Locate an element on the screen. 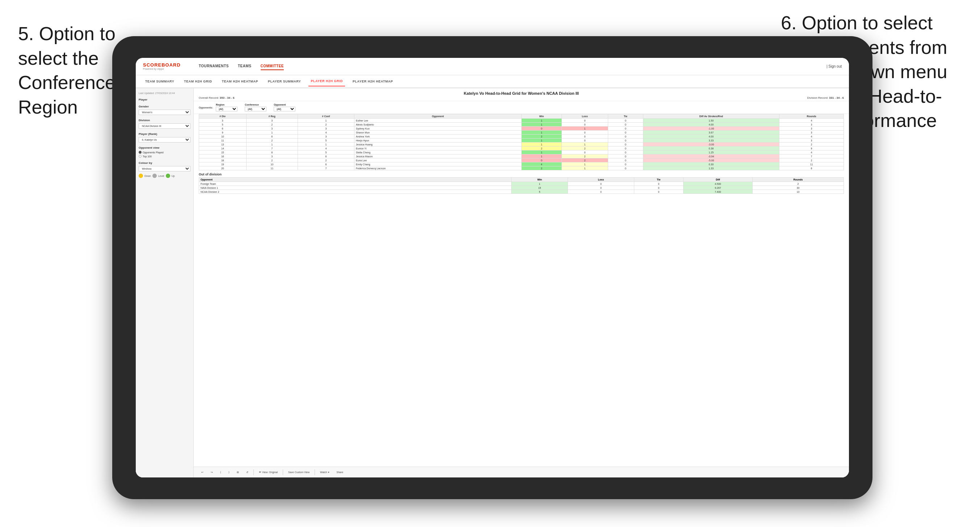 The width and height of the screenshot is (980, 527). cell-rounds: 3 is located at coordinates (812, 125).